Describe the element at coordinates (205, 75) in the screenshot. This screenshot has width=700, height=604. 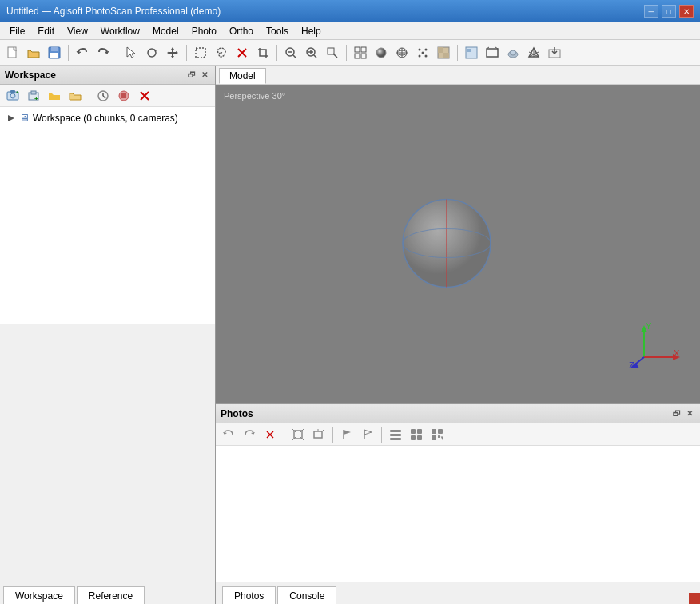
I see `workspace-close-button: ✕` at that location.